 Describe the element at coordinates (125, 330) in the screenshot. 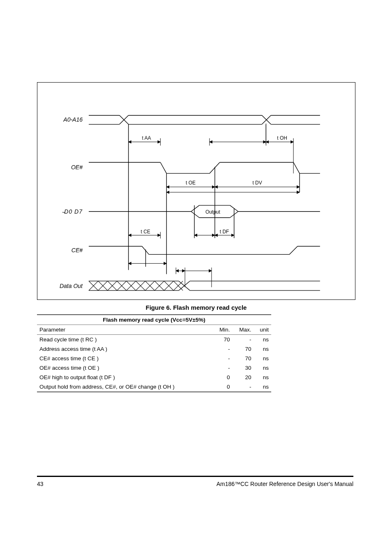

I see `hdr-param: Parameter` at that location.